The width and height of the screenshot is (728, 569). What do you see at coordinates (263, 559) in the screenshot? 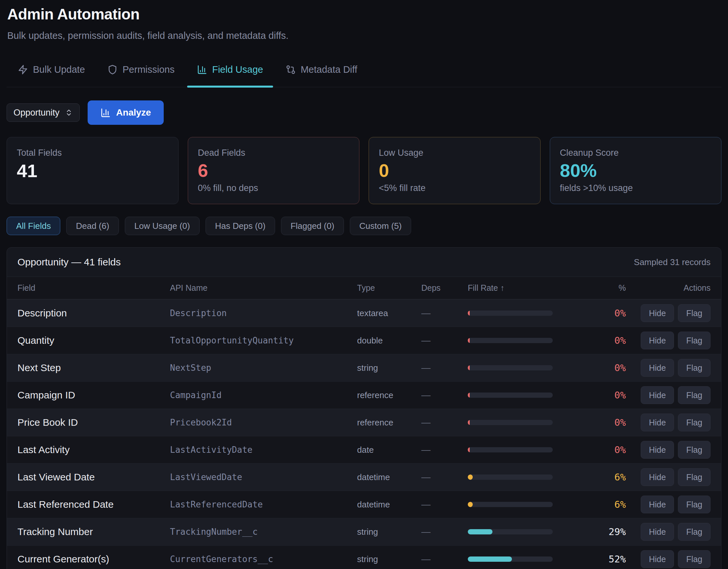
I see `api-name: CurrentGenerators__c` at bounding box center [263, 559].